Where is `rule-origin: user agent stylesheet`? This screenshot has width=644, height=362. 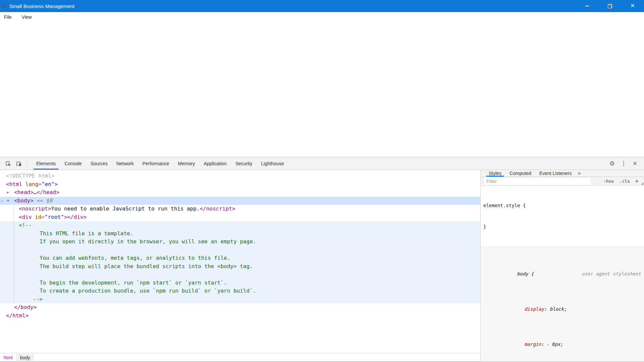
rule-origin: user agent stylesheet is located at coordinates (612, 274).